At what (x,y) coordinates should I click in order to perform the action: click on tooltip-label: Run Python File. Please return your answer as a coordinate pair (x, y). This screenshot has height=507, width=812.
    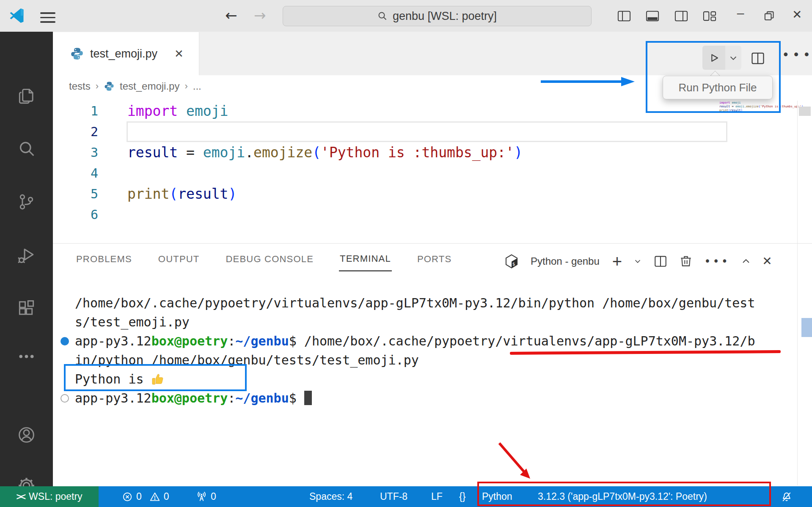
    Looking at the image, I should click on (718, 88).